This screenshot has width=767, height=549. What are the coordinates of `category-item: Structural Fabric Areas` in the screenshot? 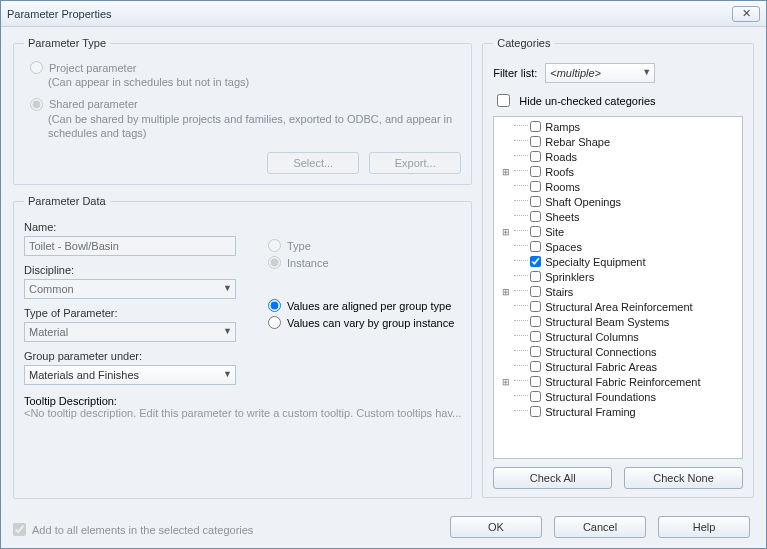 It's located at (618, 366).